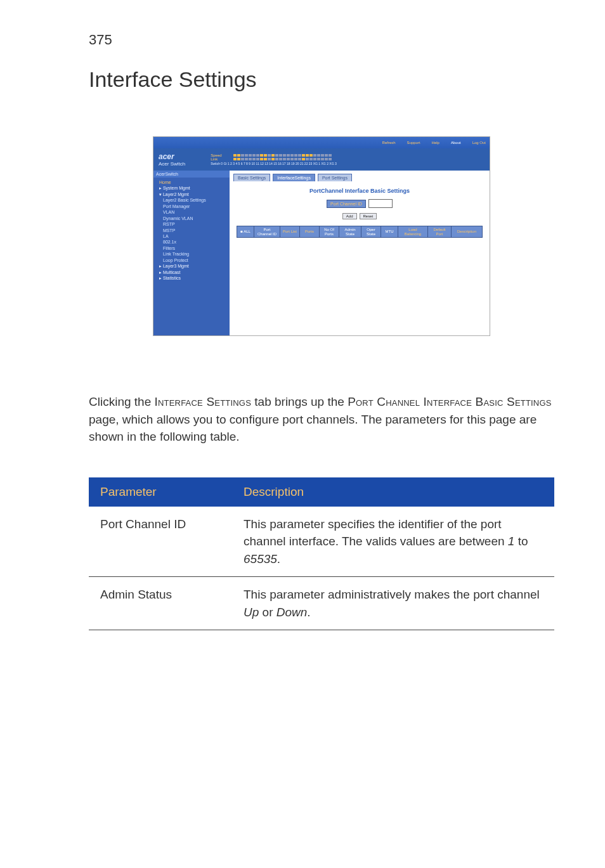 The width and height of the screenshot is (605, 868). Describe the element at coordinates (192, 174) in the screenshot. I see `sidebar-title: AcerSwitch` at that location.